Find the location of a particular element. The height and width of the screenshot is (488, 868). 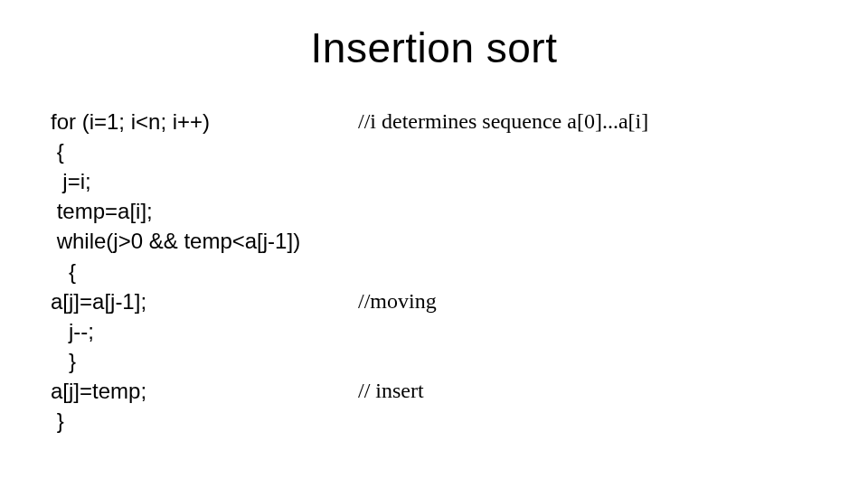

code-row: for (i=1; i<n; i++) //i determines seque… is located at coordinates (434, 121).